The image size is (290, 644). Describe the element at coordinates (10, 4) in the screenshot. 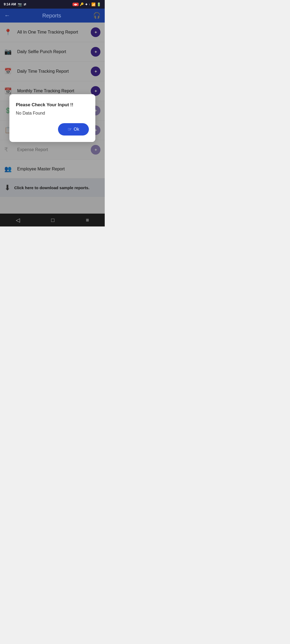

I see `status-time: 9:14 AM` at that location.